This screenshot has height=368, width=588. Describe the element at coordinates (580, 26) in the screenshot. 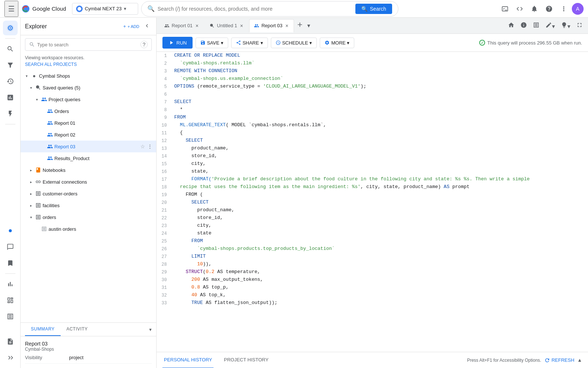

I see `fullscreen-icon` at that location.